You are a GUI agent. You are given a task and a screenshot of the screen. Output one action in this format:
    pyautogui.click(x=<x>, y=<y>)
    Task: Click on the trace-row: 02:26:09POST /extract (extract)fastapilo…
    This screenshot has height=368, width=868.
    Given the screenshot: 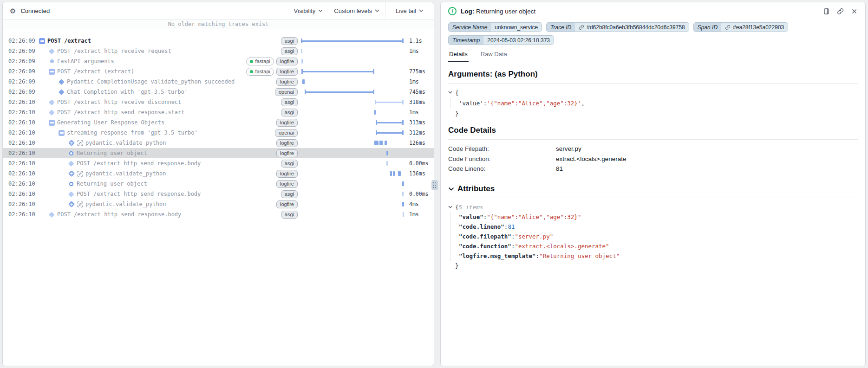 What is the action you would take?
    pyautogui.click(x=218, y=71)
    